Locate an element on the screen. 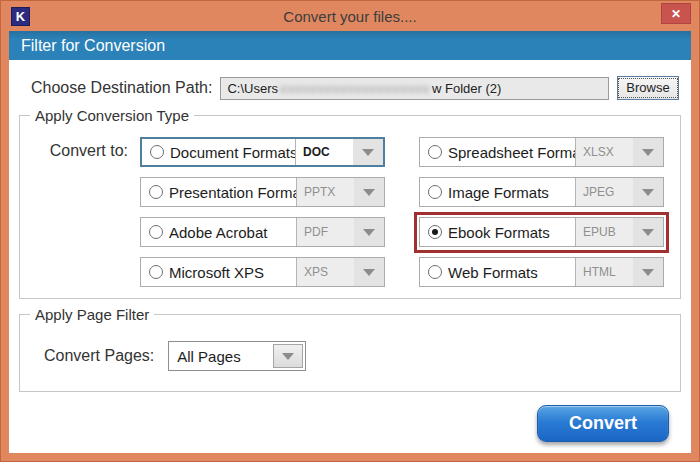  format-select-value: XPS is located at coordinates (326, 272).